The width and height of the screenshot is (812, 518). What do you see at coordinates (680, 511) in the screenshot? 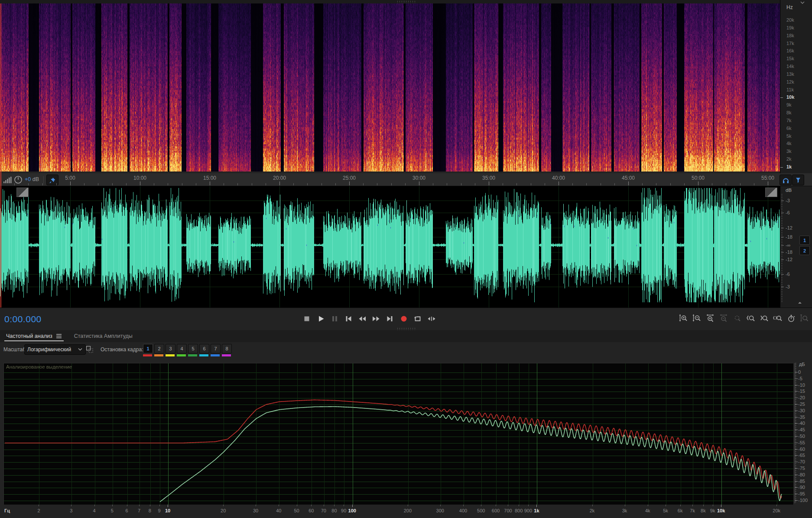
I see `frequency-axis-label: 6k` at bounding box center [680, 511].